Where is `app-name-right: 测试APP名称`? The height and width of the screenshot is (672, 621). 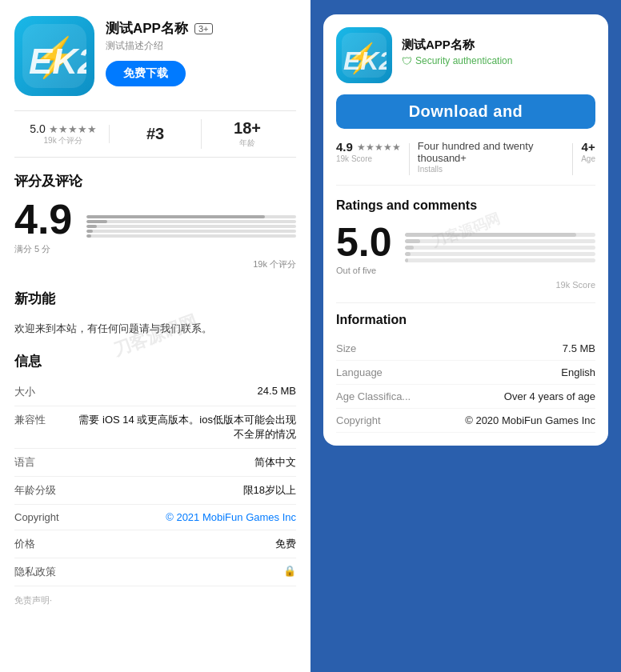 app-name-right: 测试APP名称 is located at coordinates (499, 45).